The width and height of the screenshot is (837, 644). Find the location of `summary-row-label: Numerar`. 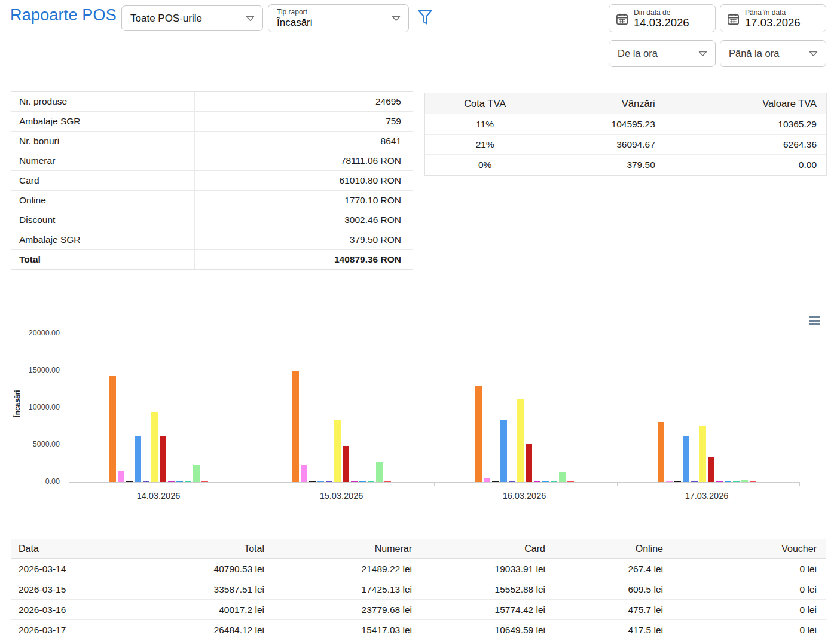

summary-row-label: Numerar is located at coordinates (103, 161).